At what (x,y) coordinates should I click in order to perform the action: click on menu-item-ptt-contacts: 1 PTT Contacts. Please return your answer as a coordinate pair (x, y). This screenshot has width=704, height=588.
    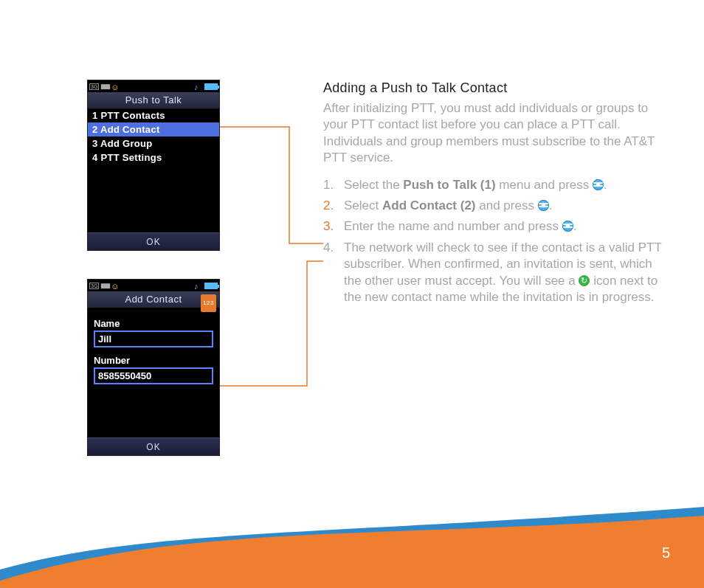
    Looking at the image, I should click on (153, 115).